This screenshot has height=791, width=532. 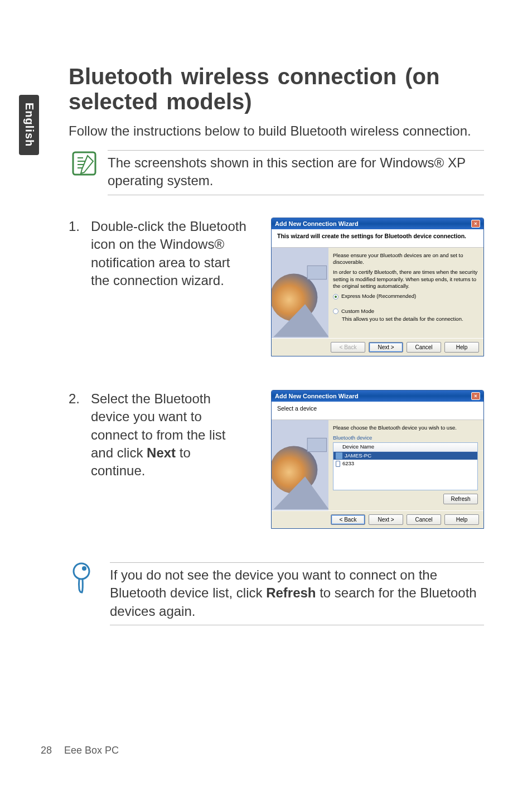 What do you see at coordinates (277, 287) in the screenshot?
I see `step-1: 1. Double-click the Bluetooth icon on th…` at bounding box center [277, 287].